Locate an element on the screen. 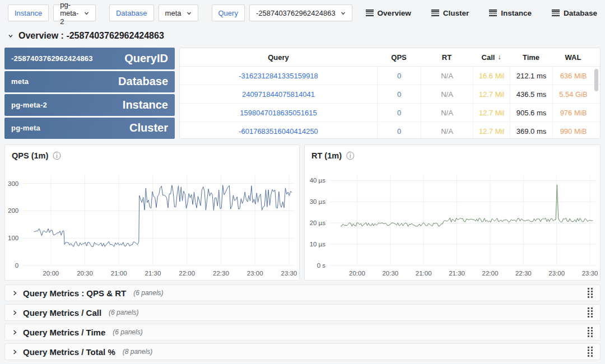 Image resolution: width=605 pixels, height=364 pixels. var-value-text: -2587403762962424863 is located at coordinates (296, 13).